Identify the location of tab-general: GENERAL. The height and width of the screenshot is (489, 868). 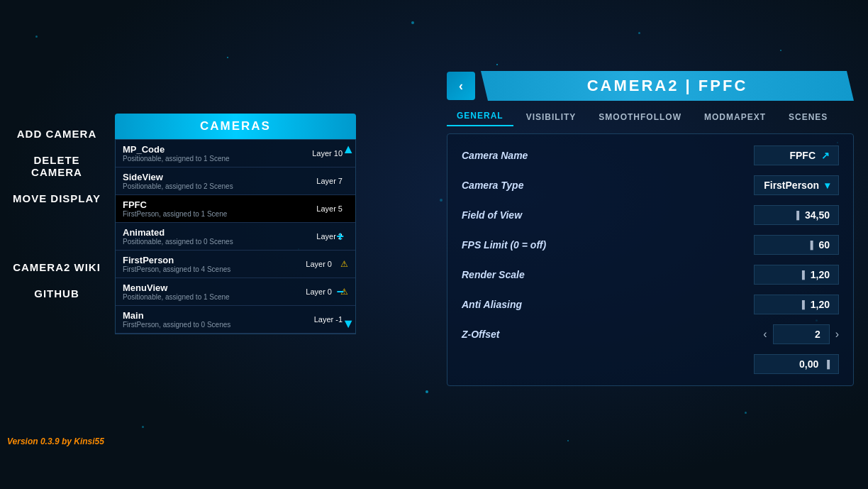
(480, 116).